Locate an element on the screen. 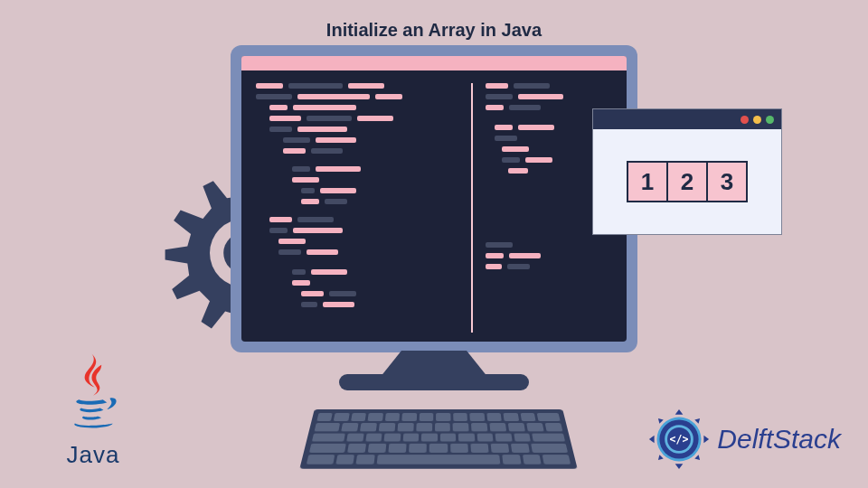  array-cell: 1 is located at coordinates (647, 182).